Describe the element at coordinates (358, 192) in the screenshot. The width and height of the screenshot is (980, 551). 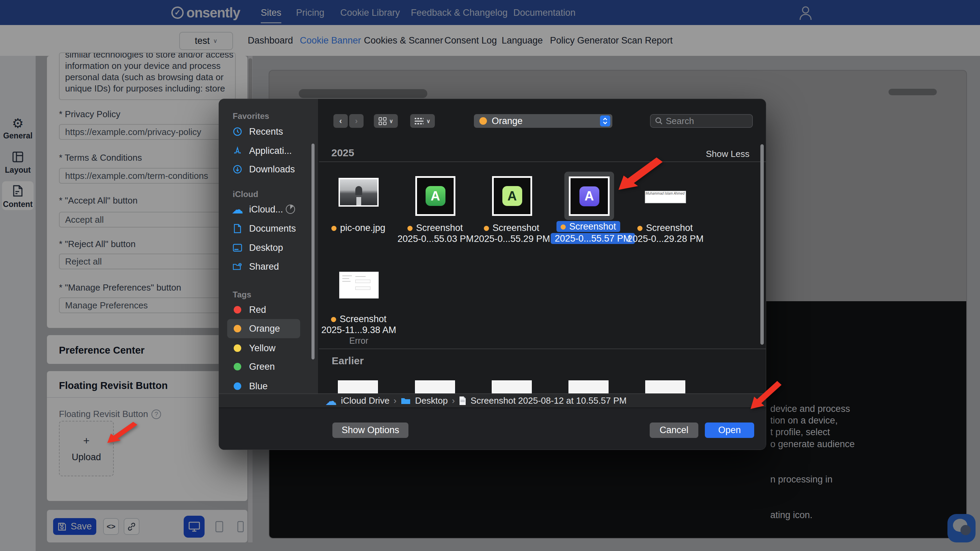
I see `file-thumbnail-pic-one` at that location.